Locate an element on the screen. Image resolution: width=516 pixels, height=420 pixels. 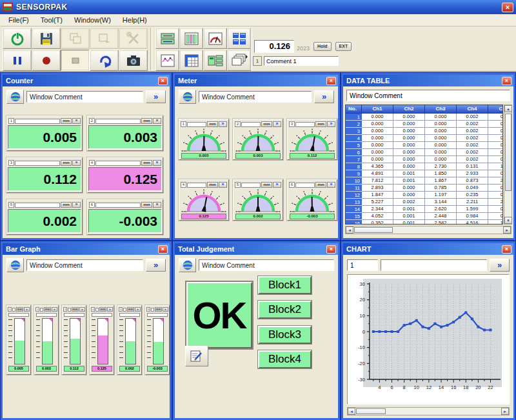
chart-horizontal-scrollbar: ◄ ► is located at coordinates (428, 412).